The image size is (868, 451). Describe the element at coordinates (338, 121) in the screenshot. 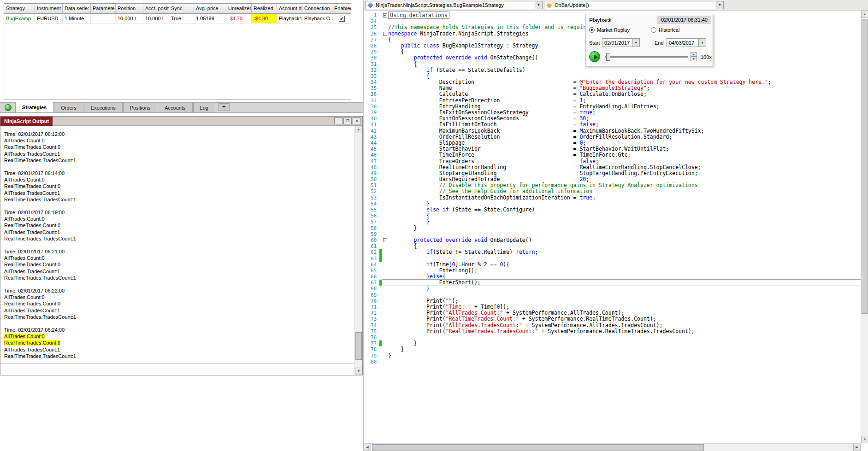

I see `minimize-icon: ─` at that location.